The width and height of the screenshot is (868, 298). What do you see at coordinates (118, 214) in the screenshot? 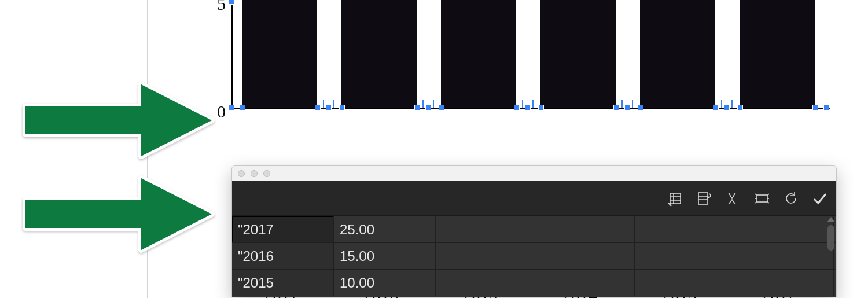
I see `annotation-arrow-panel-icon` at bounding box center [118, 214].